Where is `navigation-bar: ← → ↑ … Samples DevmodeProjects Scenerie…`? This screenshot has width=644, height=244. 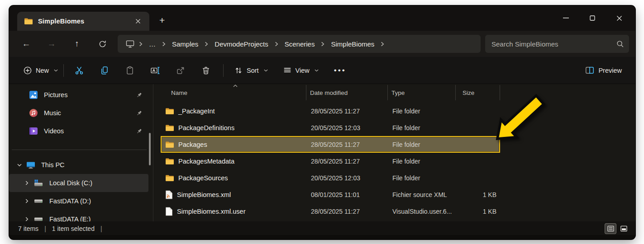 navigation-bar: ← → ↑ … Samples DevmodeProjects Scenerie… is located at coordinates (322, 44).